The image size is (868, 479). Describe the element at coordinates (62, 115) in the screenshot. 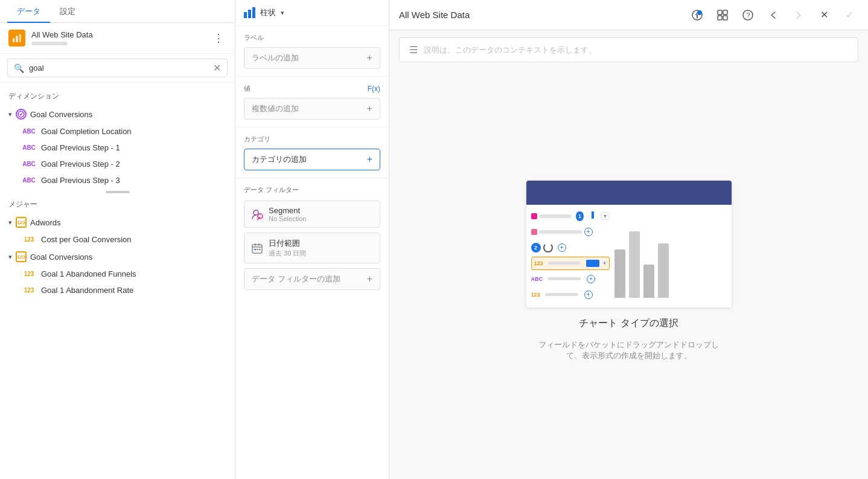

I see `dimension-group-label: Goal Conversions` at that location.